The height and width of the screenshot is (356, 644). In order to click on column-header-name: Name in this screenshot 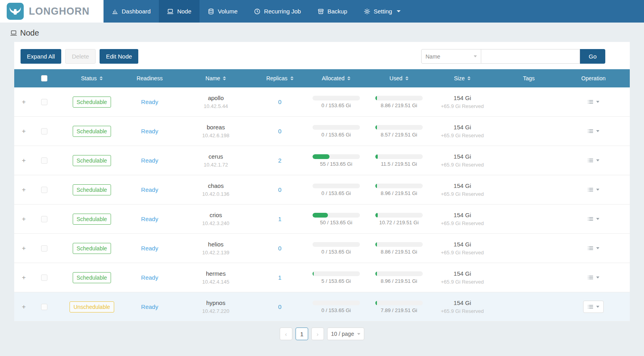, I will do `click(216, 78)`.